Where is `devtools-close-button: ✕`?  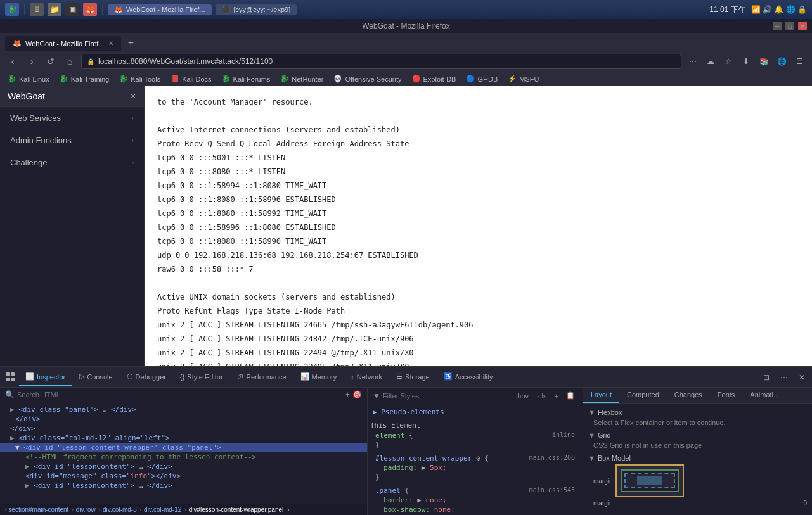 devtools-close-button: ✕ is located at coordinates (802, 378).